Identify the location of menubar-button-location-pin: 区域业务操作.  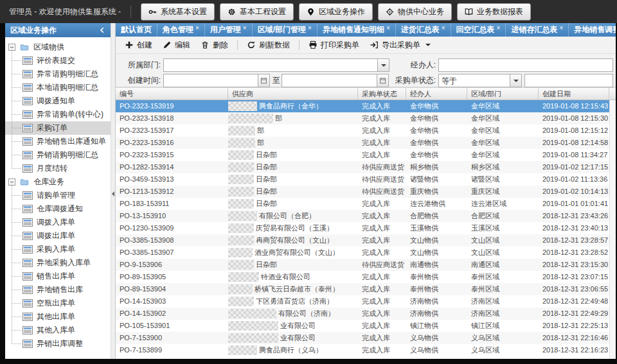
(335, 12).